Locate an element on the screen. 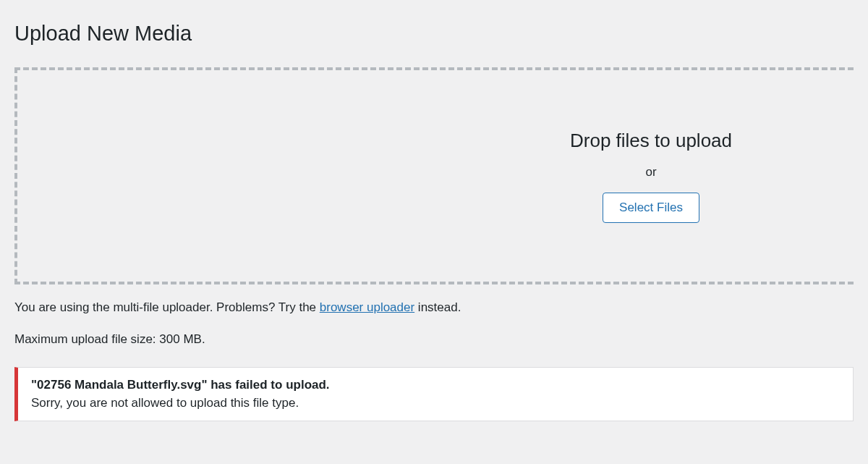 The image size is (868, 464). or-text: or is located at coordinates (651, 172).